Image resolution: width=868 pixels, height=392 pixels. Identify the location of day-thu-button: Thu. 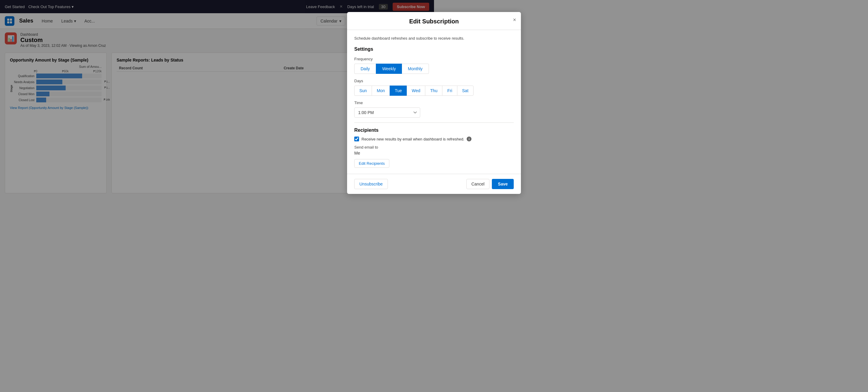
(429, 91).